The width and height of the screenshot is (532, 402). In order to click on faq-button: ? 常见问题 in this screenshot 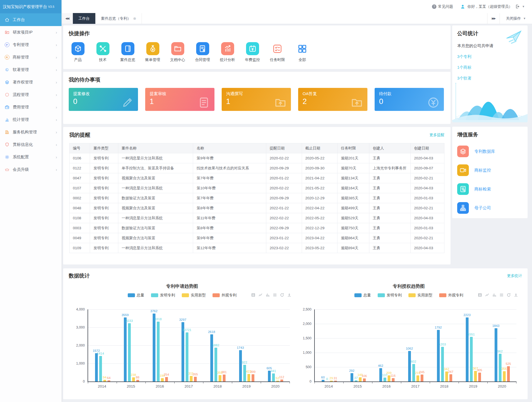, I will do `click(443, 7)`.